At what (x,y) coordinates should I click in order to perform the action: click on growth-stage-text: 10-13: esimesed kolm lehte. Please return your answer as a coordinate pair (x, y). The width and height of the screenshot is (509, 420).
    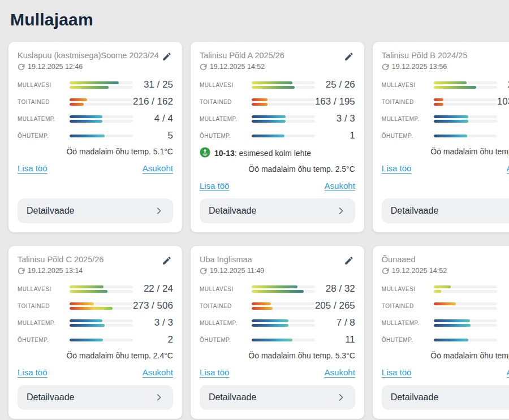
    Looking at the image, I should click on (262, 153).